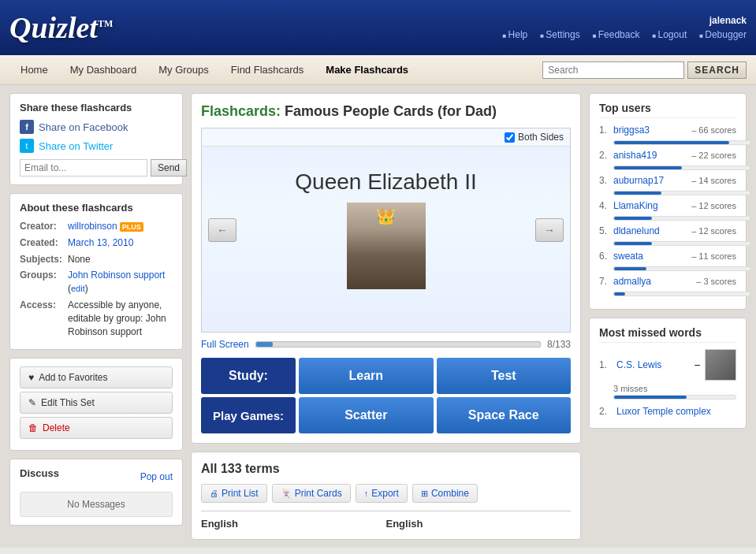 This screenshot has height=554, width=756. Describe the element at coordinates (668, 374) in the screenshot. I see `missed-words-box: Most missed words 1. C.S. Lewis – 3 miss…` at that location.